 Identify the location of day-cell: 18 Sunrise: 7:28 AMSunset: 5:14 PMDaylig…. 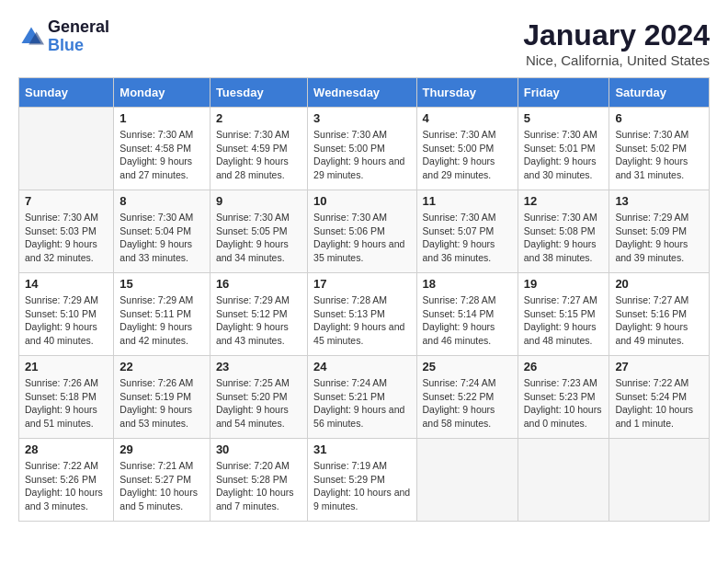
(467, 315).